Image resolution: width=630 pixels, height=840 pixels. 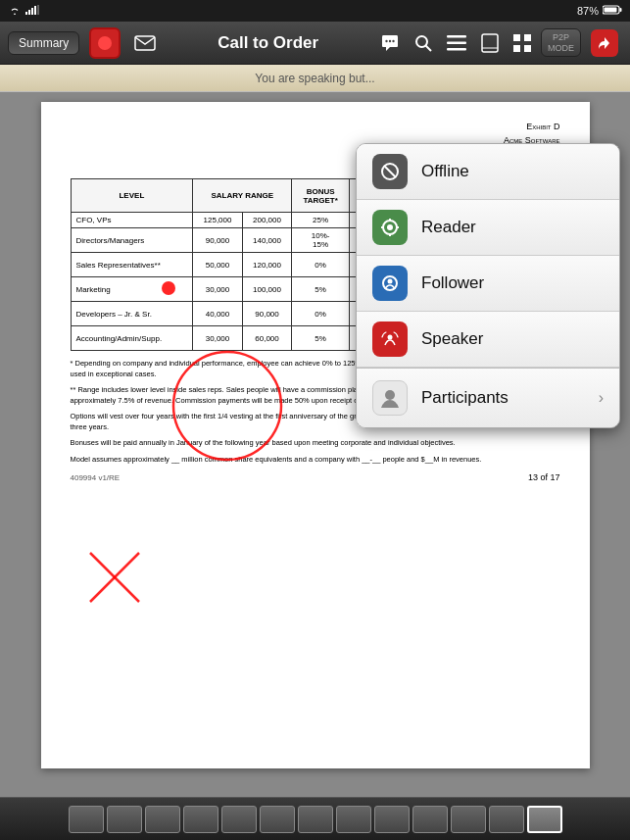 What do you see at coordinates (315, 11) in the screenshot?
I see `status-bar: 87%` at bounding box center [315, 11].